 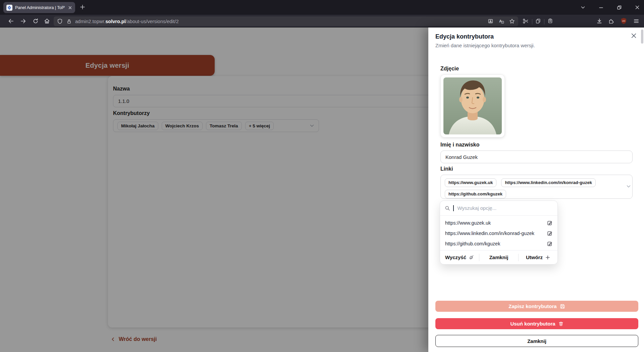 I want to click on drawer-title: Edycja kontrybutora, so click(x=465, y=37).